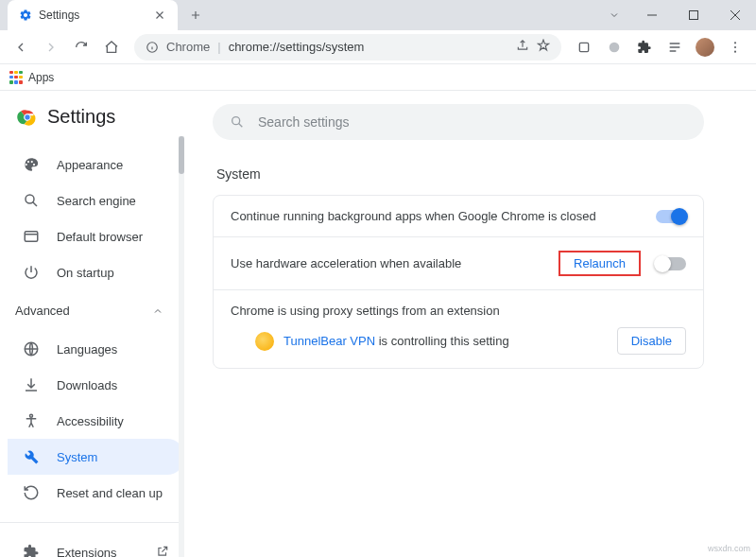  Describe the element at coordinates (81, 117) in the screenshot. I see `page-title: Settings` at that location.